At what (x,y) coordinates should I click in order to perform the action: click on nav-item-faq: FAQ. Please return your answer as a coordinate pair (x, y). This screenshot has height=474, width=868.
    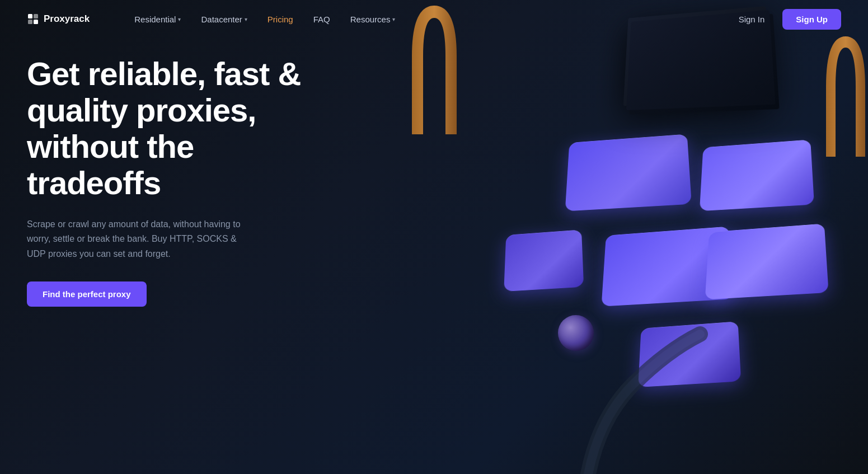
    Looking at the image, I should click on (322, 19).